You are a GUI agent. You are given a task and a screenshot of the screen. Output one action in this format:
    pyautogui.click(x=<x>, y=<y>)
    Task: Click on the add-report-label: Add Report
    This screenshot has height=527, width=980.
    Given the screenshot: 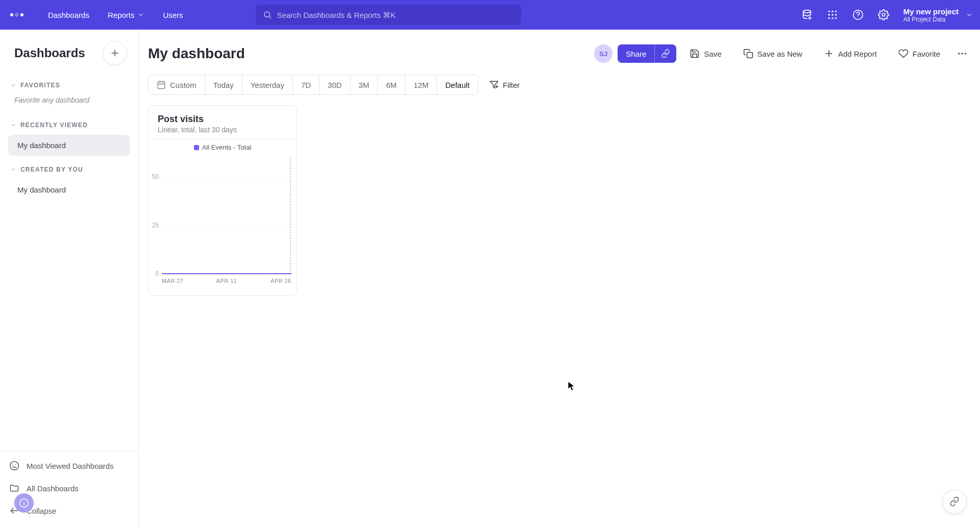 What is the action you would take?
    pyautogui.click(x=857, y=54)
    